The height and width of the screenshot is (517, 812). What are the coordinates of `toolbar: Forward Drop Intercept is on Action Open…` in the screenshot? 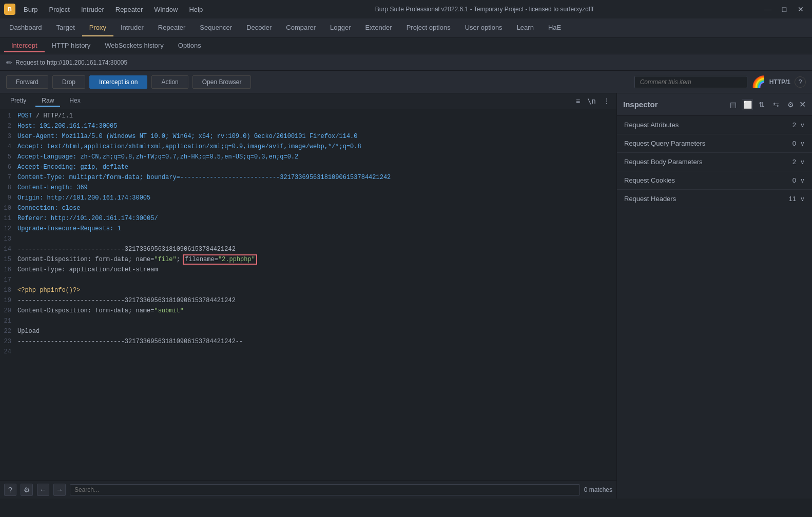 It's located at (406, 82).